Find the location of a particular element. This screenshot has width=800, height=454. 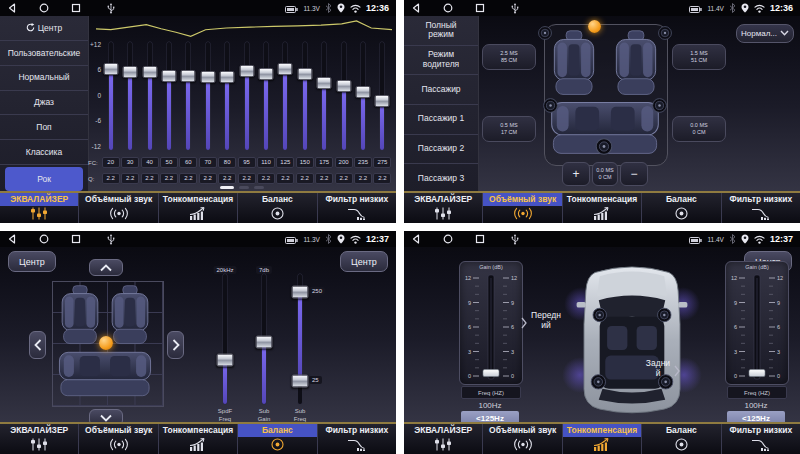

fc-value: 60 is located at coordinates (188, 162).